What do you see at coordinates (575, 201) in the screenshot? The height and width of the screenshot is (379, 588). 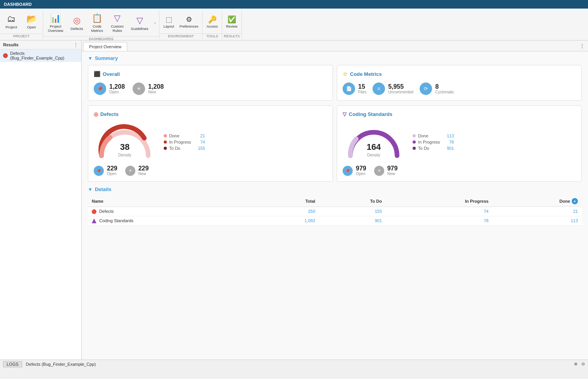 I see `add-column-icon: +` at bounding box center [575, 201].